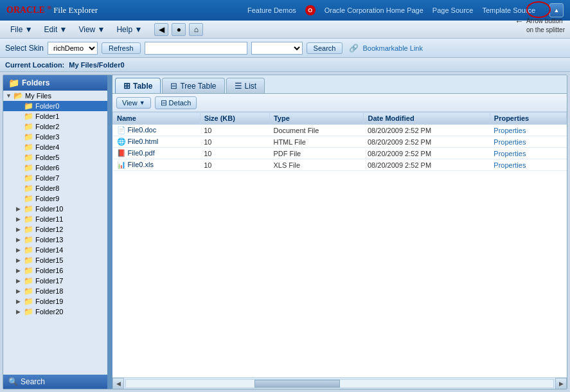  What do you see at coordinates (49, 229) in the screenshot?
I see `folder12-label: Folder12` at bounding box center [49, 229].